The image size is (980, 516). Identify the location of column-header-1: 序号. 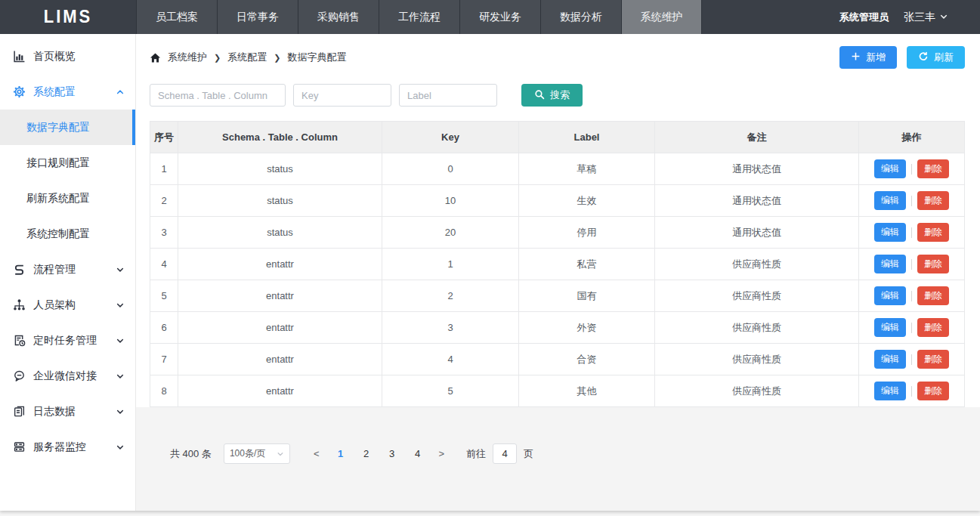
(165, 137).